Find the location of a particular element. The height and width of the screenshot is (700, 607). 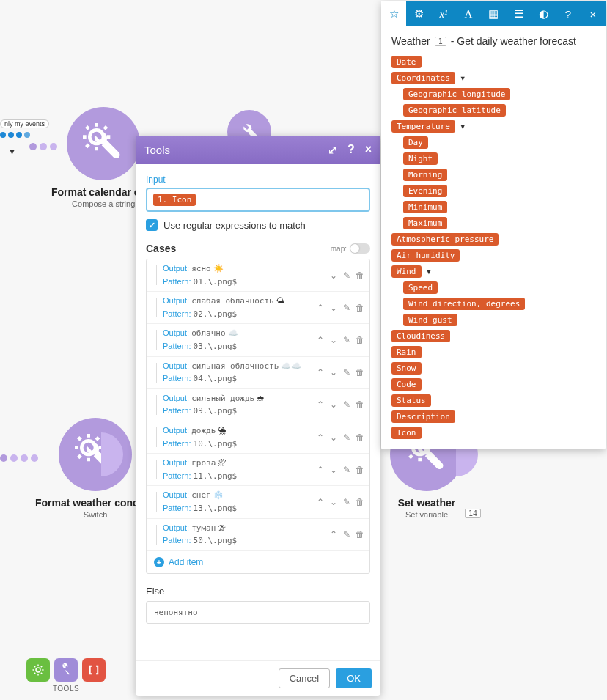

tree-item: Snow is located at coordinates (406, 368).